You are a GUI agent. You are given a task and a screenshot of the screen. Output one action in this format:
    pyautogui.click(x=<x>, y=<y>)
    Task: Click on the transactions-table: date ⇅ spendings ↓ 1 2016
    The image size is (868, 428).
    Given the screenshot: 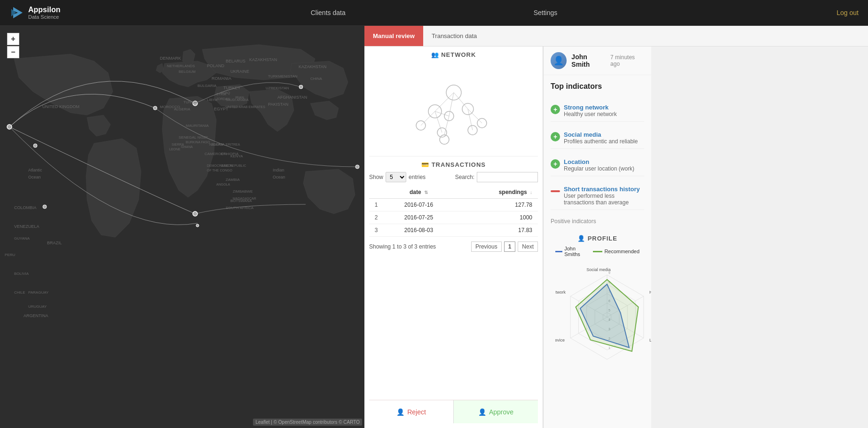 What is the action you would take?
    pyautogui.click(x=453, y=211)
    